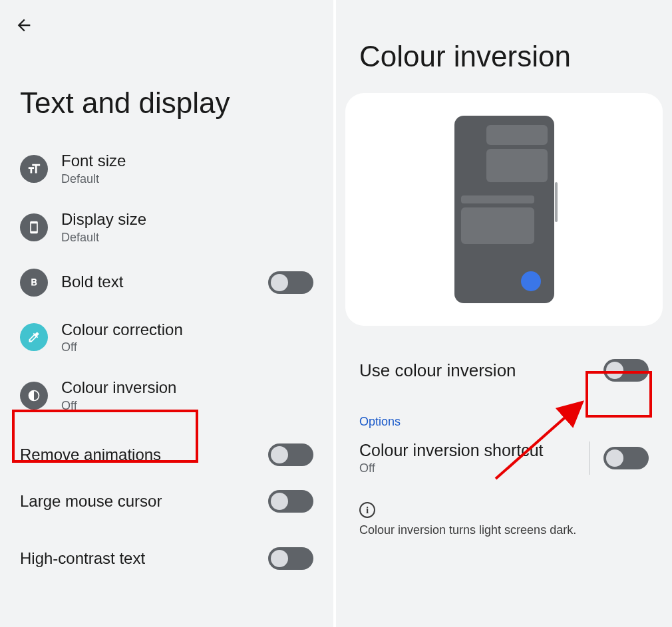 This screenshot has height=627, width=672. Describe the element at coordinates (504, 209) in the screenshot. I see `phone-preview-icon` at that location.